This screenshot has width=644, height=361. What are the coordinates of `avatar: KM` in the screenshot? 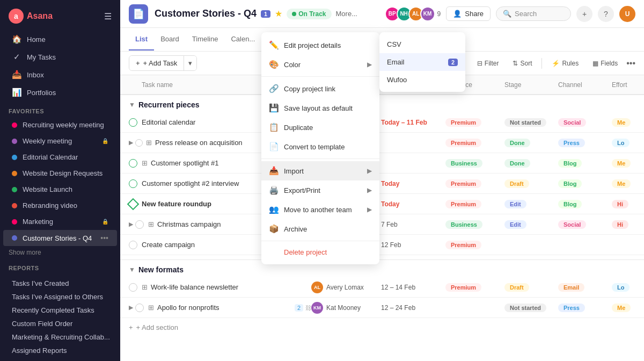 It's located at (428, 14).